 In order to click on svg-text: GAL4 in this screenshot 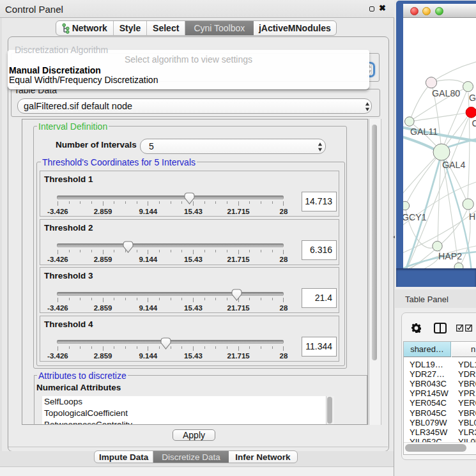, I will do `click(454, 165)`.